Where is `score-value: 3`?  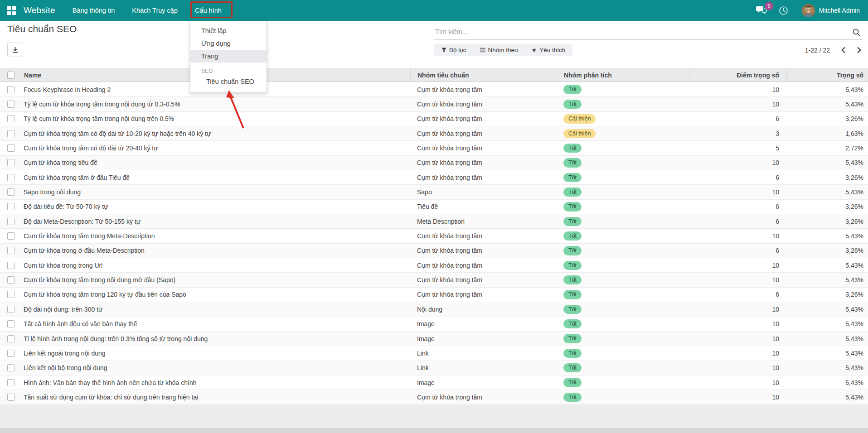
score-value: 3 is located at coordinates (738, 134).